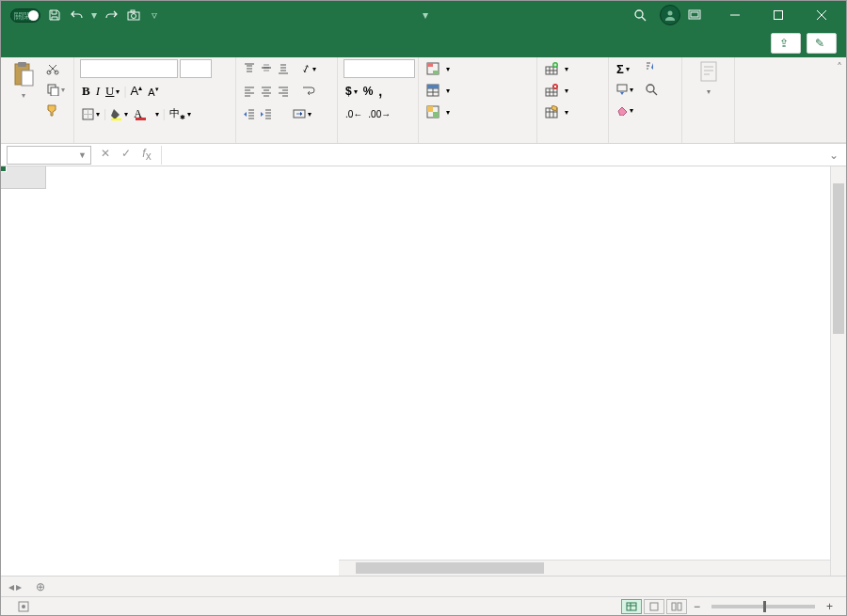  I want to click on underline-button: U▾, so click(113, 91).